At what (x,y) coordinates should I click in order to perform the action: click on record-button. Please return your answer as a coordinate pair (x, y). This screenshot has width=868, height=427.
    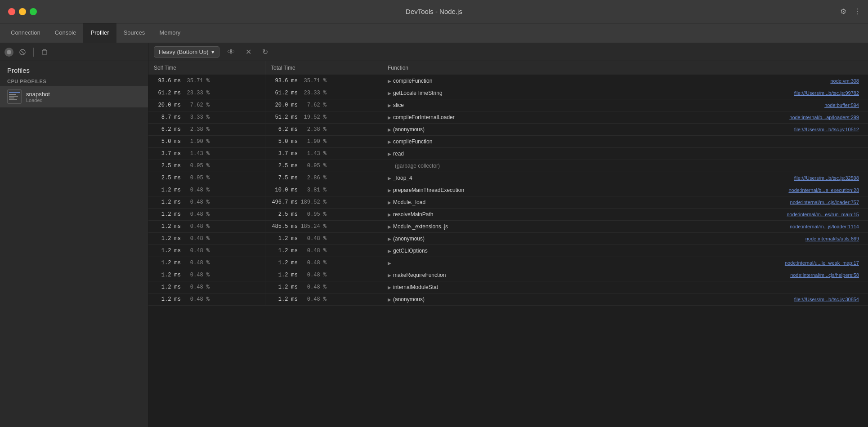
    Looking at the image, I should click on (9, 52).